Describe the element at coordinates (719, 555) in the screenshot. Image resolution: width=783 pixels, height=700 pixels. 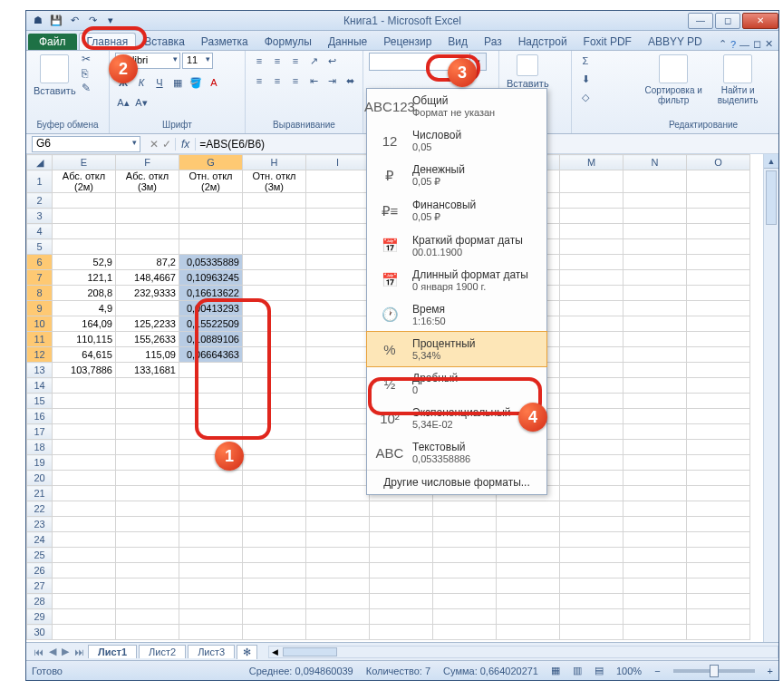
I see `cell-O25` at that location.